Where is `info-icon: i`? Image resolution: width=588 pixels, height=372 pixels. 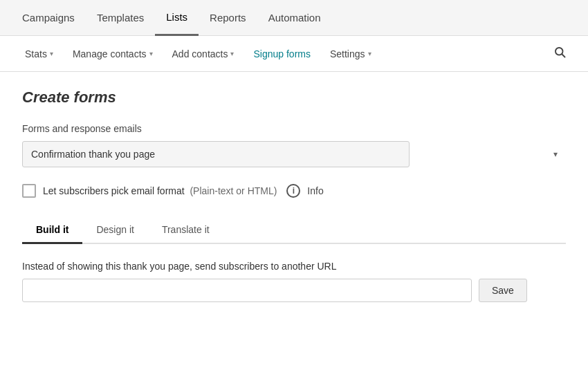
info-icon: i is located at coordinates (293, 191).